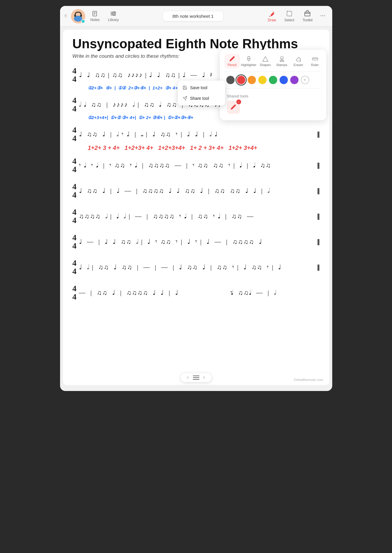 The width and height of the screenshot is (392, 553). I want to click on drag-dots-left: ⠿, so click(188, 378).